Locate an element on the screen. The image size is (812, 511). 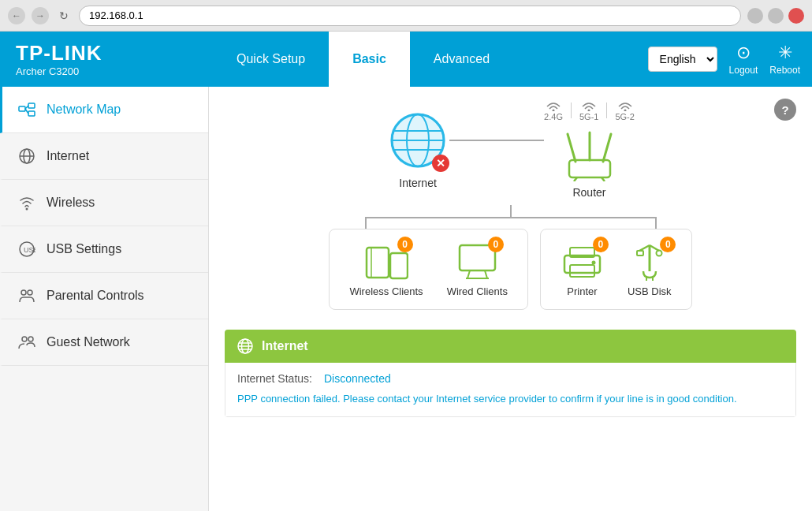
help-button: ? is located at coordinates (785, 110).